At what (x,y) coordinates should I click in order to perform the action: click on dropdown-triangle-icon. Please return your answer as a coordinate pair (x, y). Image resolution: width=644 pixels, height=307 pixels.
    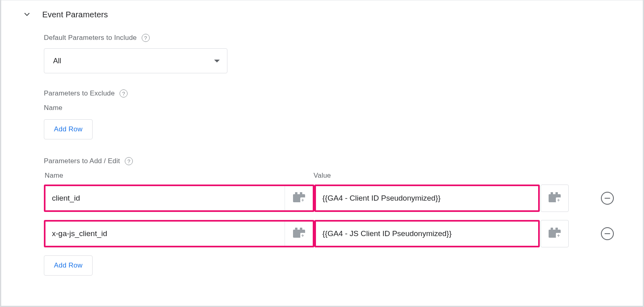
    Looking at the image, I should click on (217, 61).